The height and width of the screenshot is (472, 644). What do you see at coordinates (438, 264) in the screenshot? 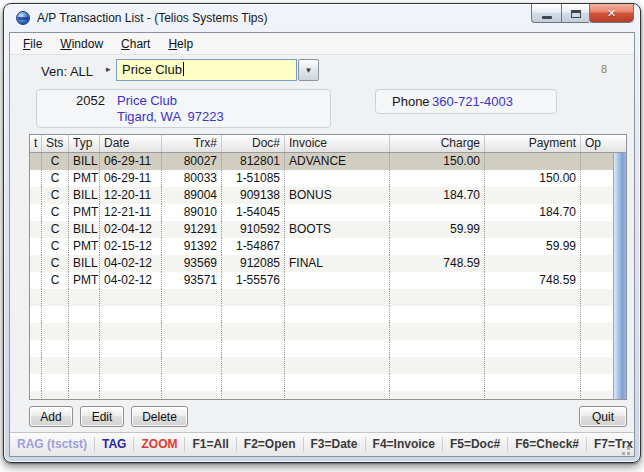
I see `table-cell: 748.59` at bounding box center [438, 264].